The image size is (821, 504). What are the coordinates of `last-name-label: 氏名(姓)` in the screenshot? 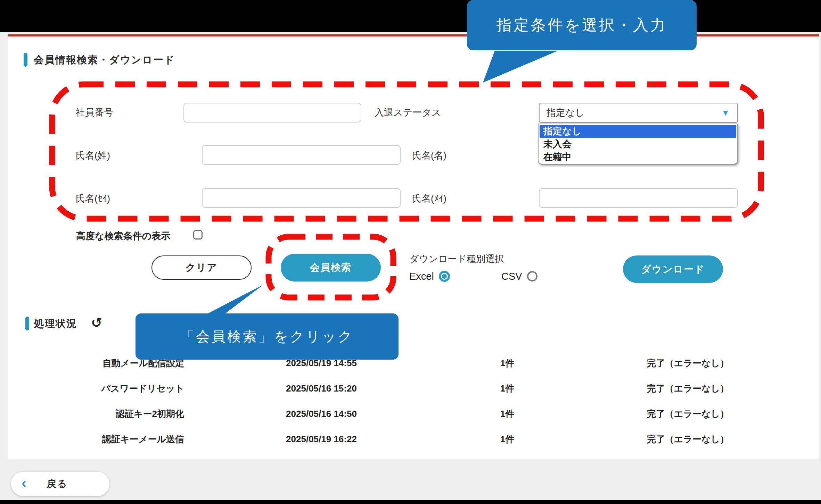 It's located at (93, 156).